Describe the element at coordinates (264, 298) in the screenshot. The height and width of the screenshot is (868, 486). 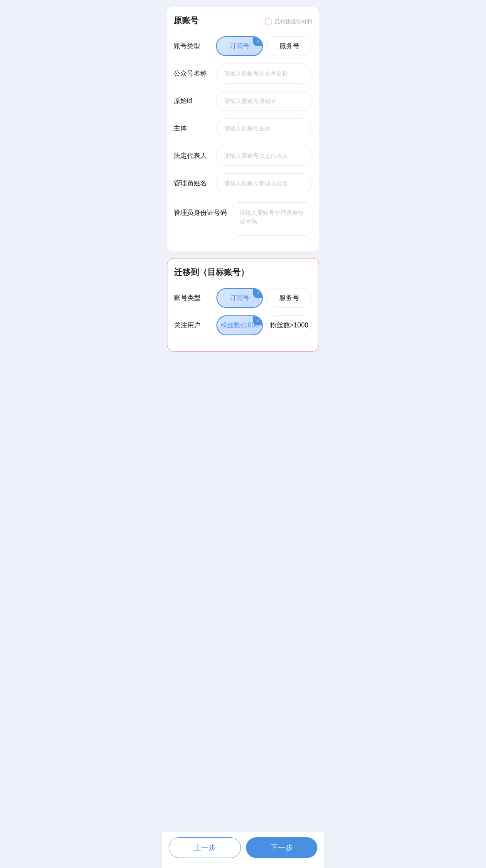
I see `target-account-type-toggle-group: 订阅号 服务号` at that location.